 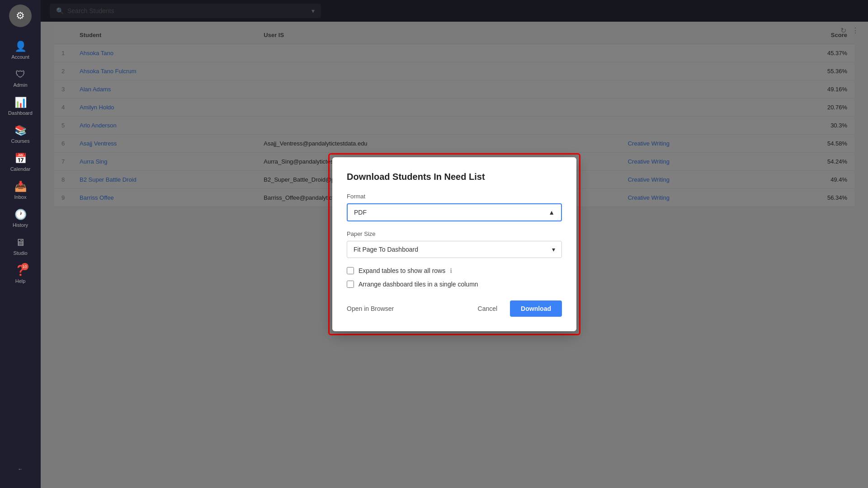 What do you see at coordinates (20, 16) in the screenshot?
I see `app-logo: ⚙` at bounding box center [20, 16].